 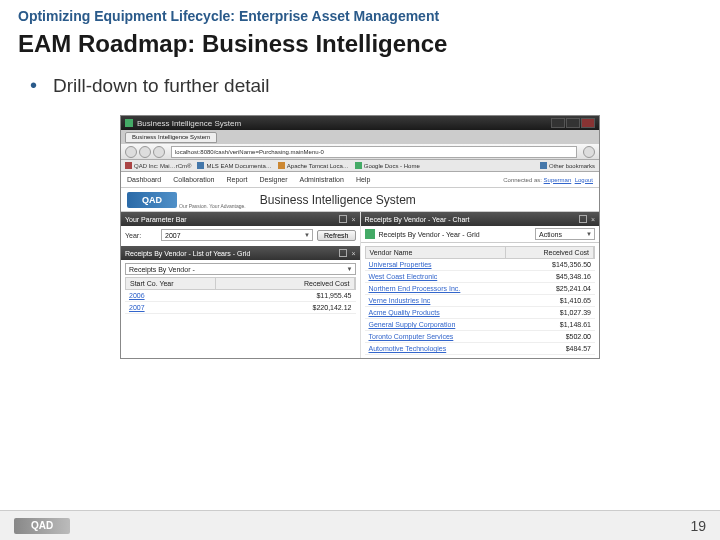 What do you see at coordinates (589, 152) in the screenshot?
I see `menu-button` at bounding box center [589, 152].